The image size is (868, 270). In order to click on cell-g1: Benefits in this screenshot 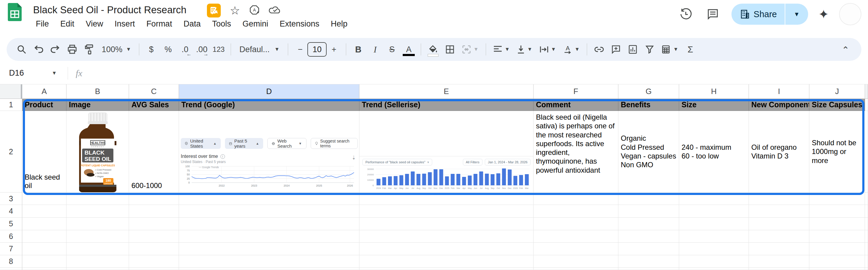, I will do `click(649, 105)`.